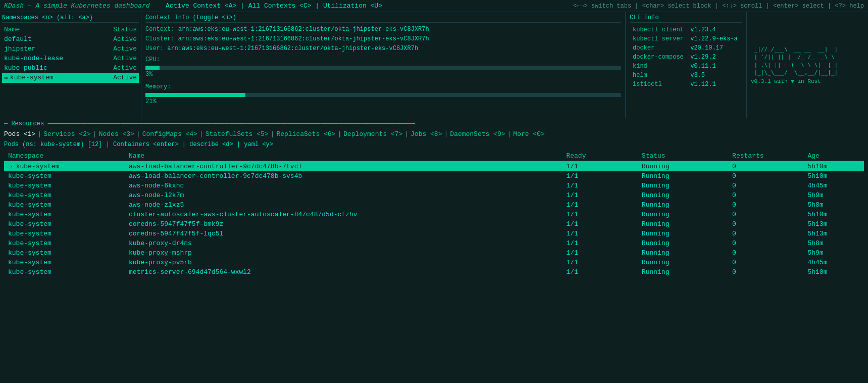 This screenshot has height=383, width=868. Describe the element at coordinates (343, 205) in the screenshot. I see `pod-name: aws-node-zlxz5` at that location.